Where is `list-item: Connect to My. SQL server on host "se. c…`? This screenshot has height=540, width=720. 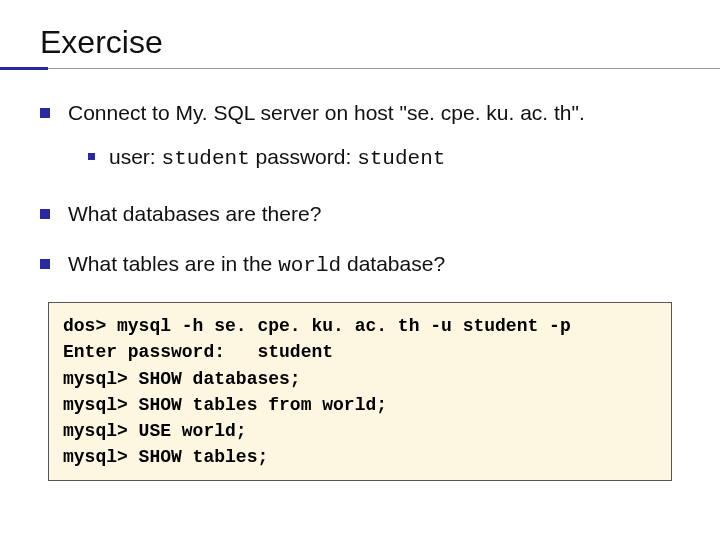 list-item: Connect to My. SQL server on host "se. c… is located at coordinates (360, 113).